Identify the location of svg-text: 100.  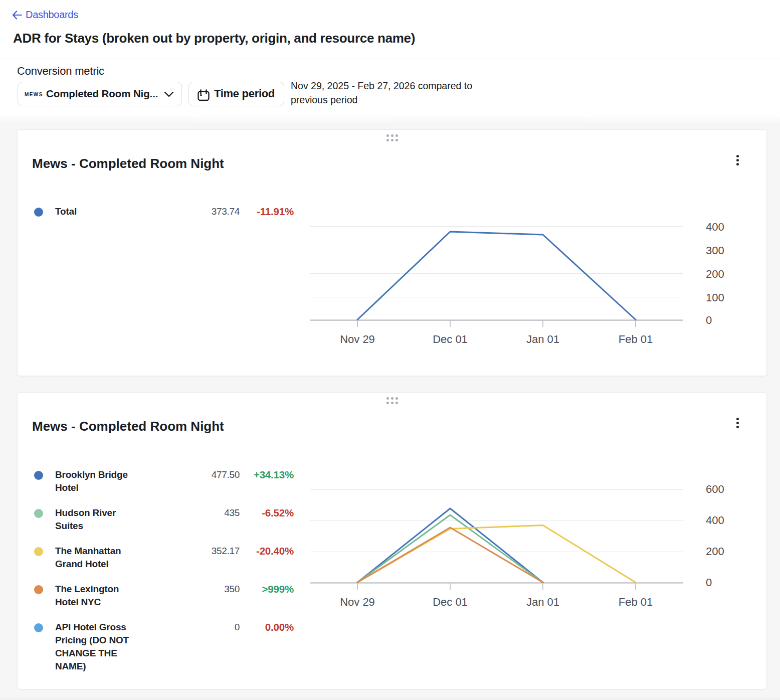
(715, 298).